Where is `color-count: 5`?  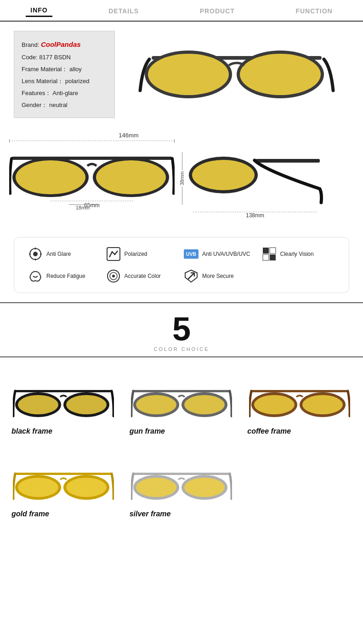
color-count: 5 is located at coordinates (182, 329).